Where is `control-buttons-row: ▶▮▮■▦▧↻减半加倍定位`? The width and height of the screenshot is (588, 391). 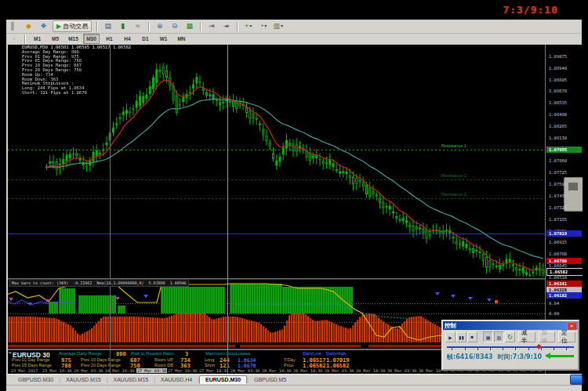 control-buttons-row: ▶▮▮■▦▧↻减半加倍定位 is located at coordinates (510, 336).